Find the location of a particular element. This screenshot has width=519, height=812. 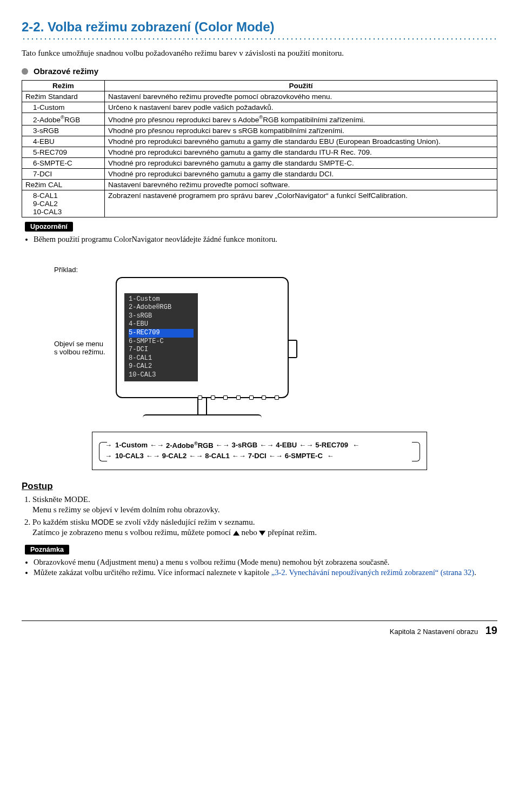

table-row: 2-Adobe®RGBVhodné pro přesnou reprodukci… is located at coordinates (260, 119).